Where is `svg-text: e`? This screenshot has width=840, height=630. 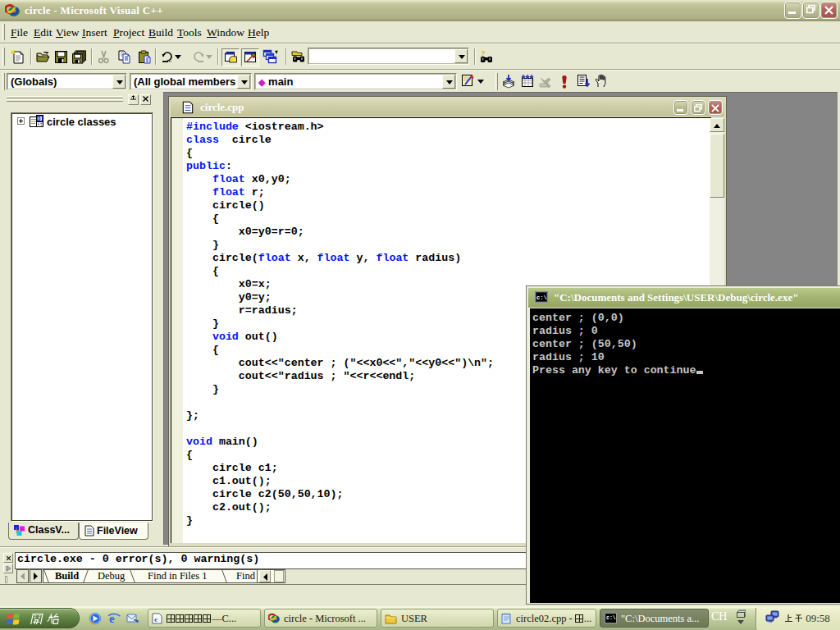 svg-text: e is located at coordinates (156, 619).